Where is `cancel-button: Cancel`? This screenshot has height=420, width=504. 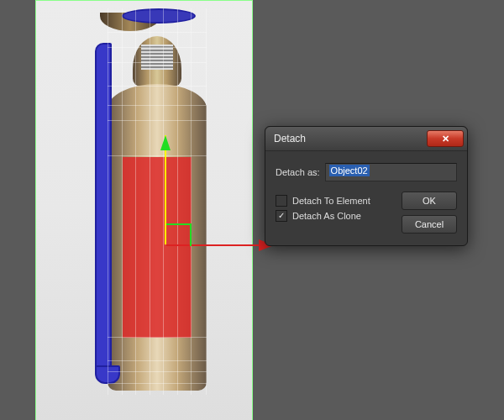
cancel-button: Cancel is located at coordinates (429, 224).